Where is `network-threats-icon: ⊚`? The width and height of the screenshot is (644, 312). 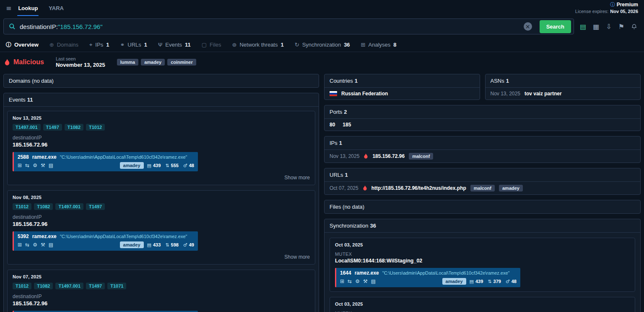
network-threats-icon: ⊚ is located at coordinates (235, 45).